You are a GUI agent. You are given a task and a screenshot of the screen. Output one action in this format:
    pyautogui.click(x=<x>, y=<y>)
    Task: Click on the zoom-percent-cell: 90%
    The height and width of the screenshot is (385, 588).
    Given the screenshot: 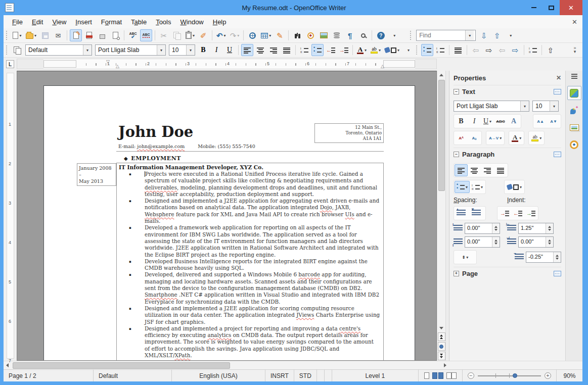 What is the action you would take?
    pyautogui.click(x=569, y=376)
    